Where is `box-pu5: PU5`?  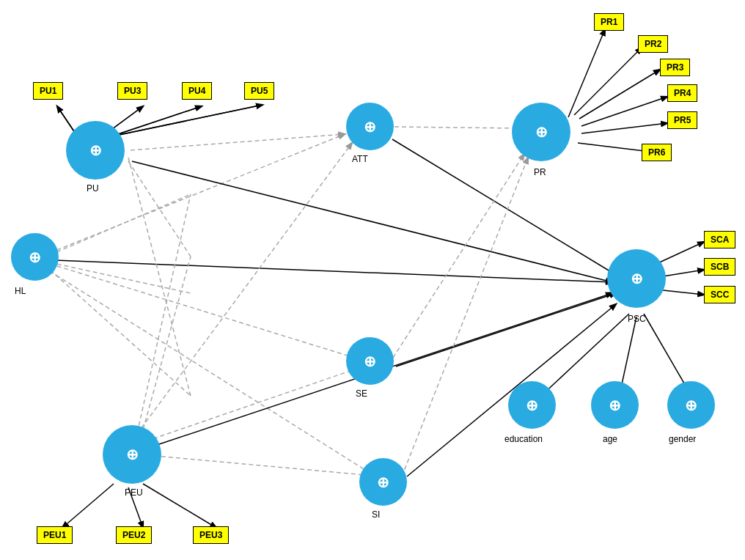
box-pu5: PU5 is located at coordinates (260, 91).